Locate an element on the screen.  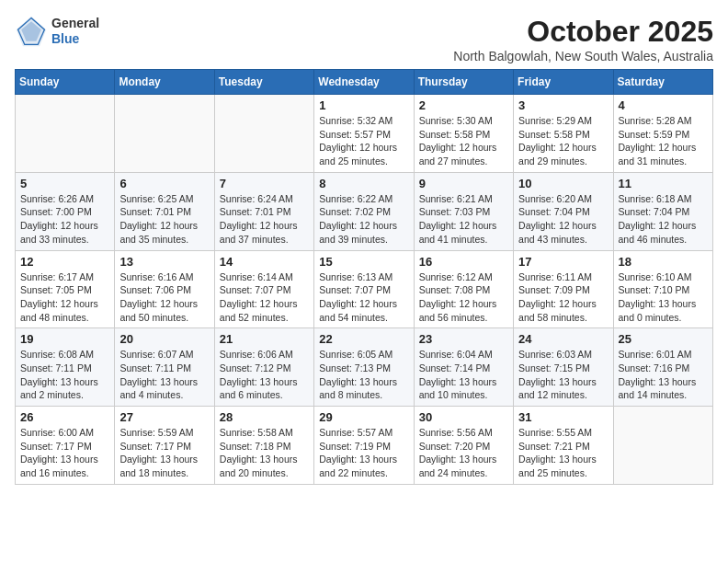
calendar-cell: 4Sunrise: 5:28 AMSunset: 5:59 PMDaylight… is located at coordinates (663, 134).